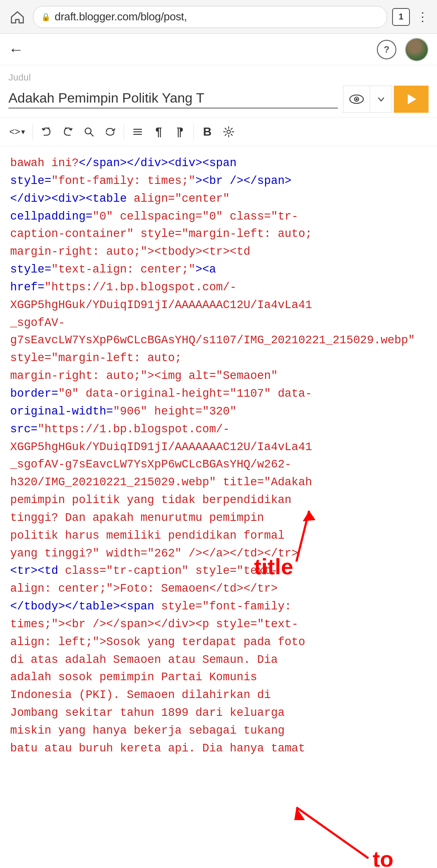 Image resolution: width=437 pixels, height=868 pixels. Describe the element at coordinates (207, 132) in the screenshot. I see `bold-button: B` at that location.